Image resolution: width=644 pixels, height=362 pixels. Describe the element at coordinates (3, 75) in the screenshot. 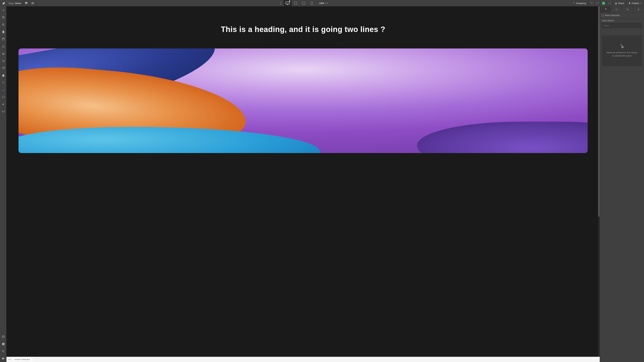

I see `apps-button` at that location.